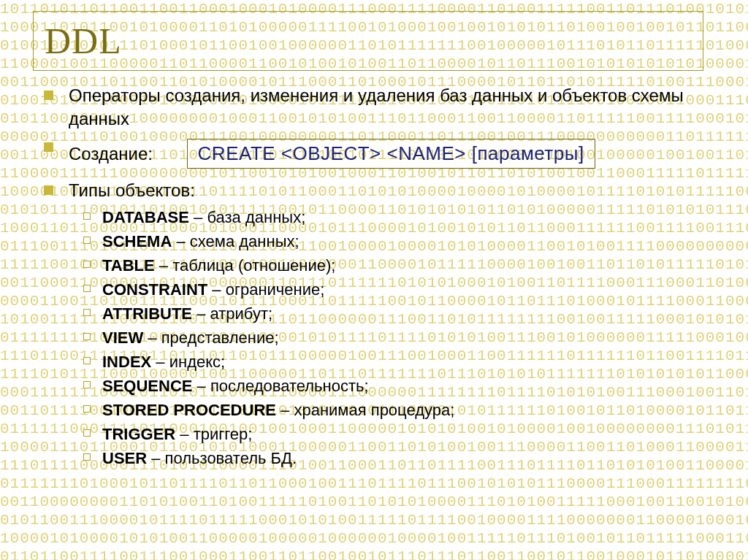  Describe the element at coordinates (266, 289) in the screenshot. I see `object-type-desc: – ограничение;` at that location.